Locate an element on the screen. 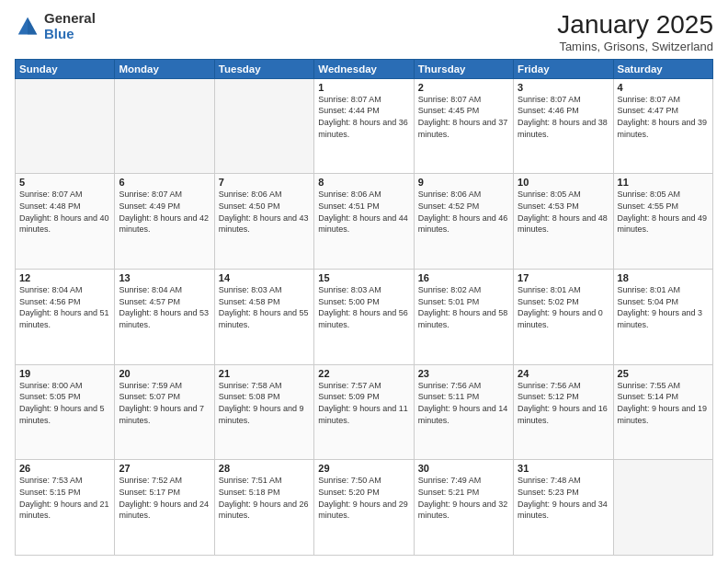 The height and width of the screenshot is (563, 728). day-number: 21 is located at coordinates (265, 373).